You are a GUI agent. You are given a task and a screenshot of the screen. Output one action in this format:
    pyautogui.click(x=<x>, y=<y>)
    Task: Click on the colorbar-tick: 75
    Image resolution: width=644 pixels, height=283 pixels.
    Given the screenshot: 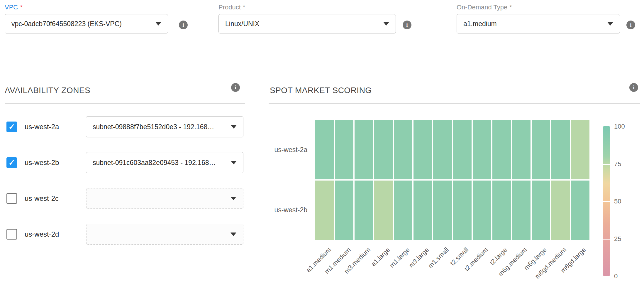 What is the action you would take?
    pyautogui.click(x=618, y=164)
    